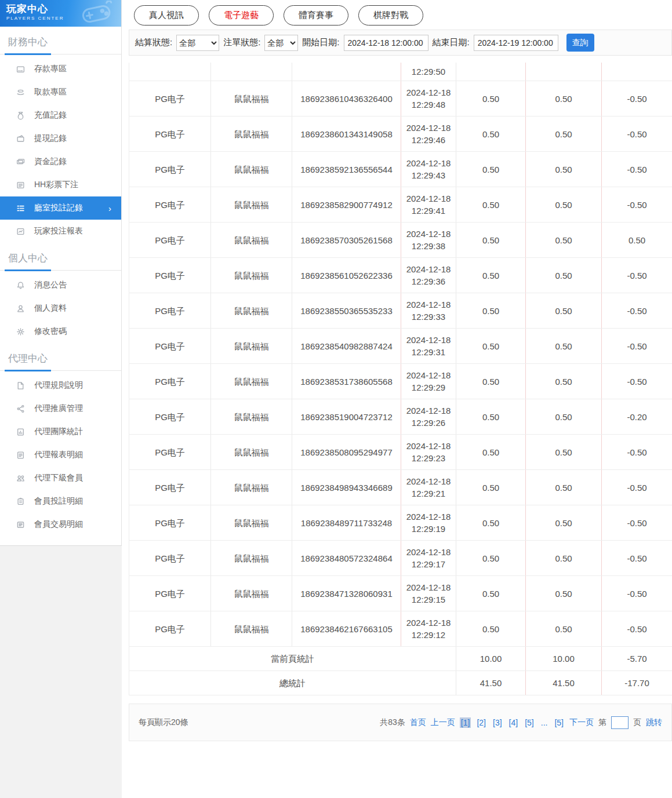 This screenshot has width=672, height=798. What do you see at coordinates (401, 683) in the screenshot?
I see `summary-row: 總統計41.5041.50-17.70` at bounding box center [401, 683].